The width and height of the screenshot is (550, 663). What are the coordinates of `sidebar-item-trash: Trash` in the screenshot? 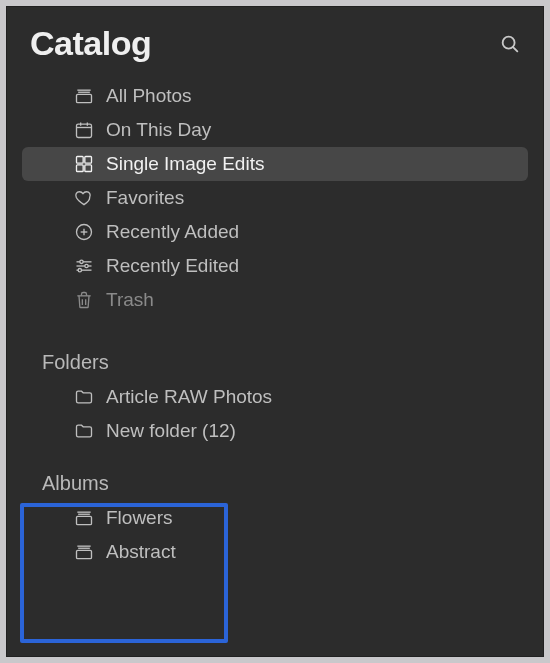 It's located at (275, 300).